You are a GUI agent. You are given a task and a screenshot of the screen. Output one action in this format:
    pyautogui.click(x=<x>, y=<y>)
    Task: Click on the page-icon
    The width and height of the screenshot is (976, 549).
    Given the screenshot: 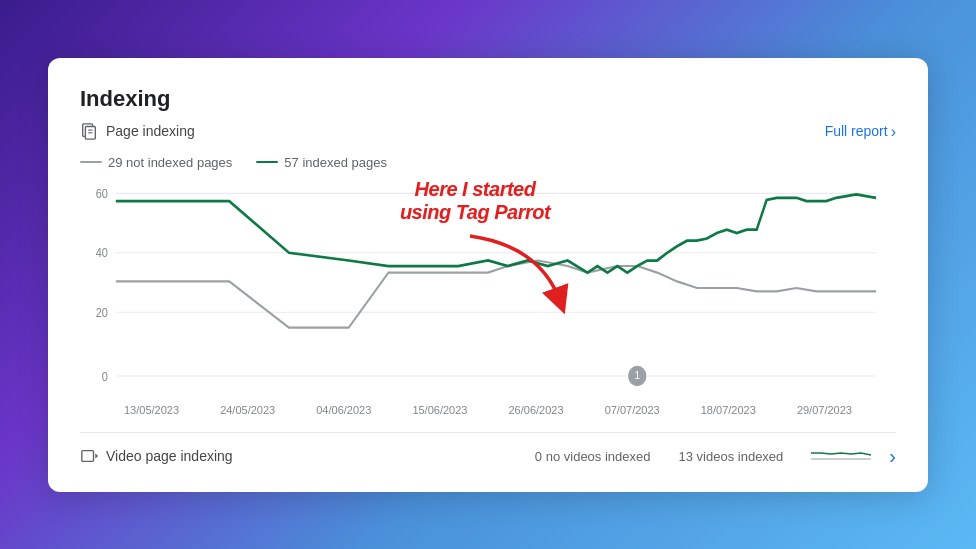 What is the action you would take?
    pyautogui.click(x=89, y=131)
    